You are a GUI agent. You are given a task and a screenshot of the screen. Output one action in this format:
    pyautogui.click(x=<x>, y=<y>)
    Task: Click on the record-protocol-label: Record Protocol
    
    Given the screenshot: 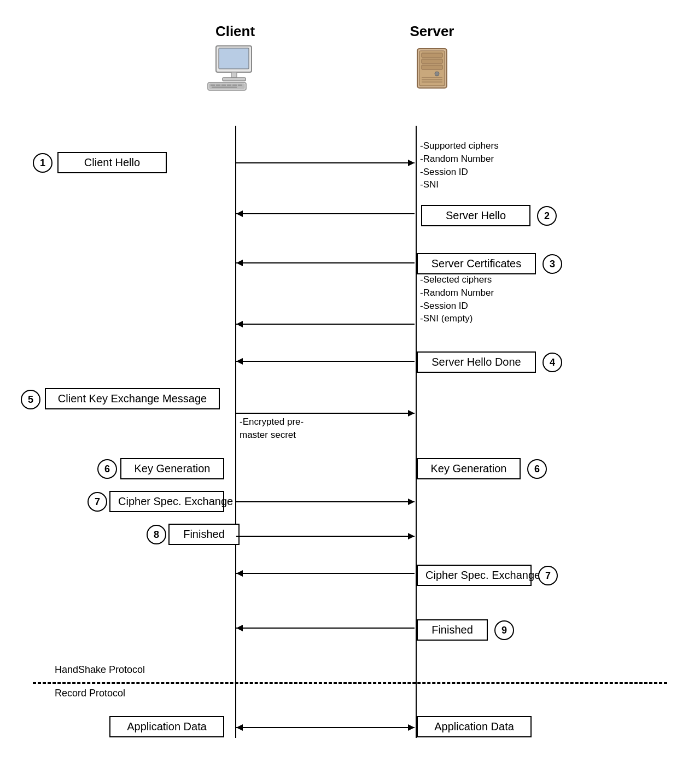 What is the action you would take?
    pyautogui.click(x=90, y=693)
    